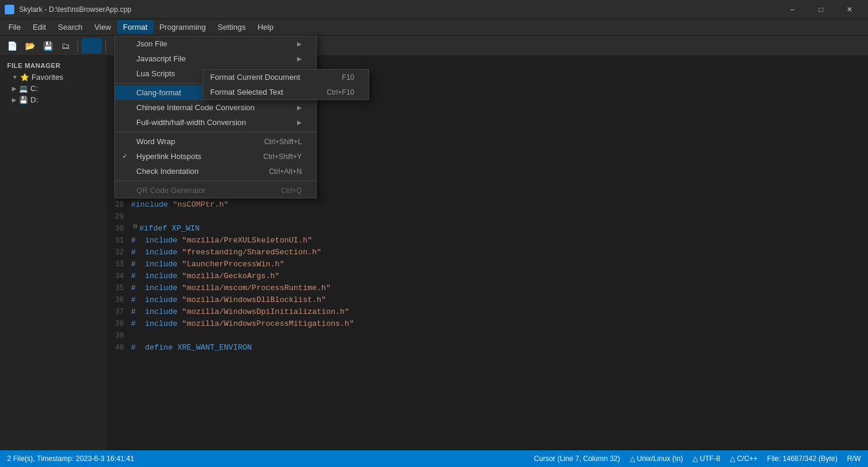 Image resolution: width=868 pixels, height=467 pixels. What do you see at coordinates (286, 92) in the screenshot?
I see `menu-item-format-sel: Format Selected Text Ctrl+F10` at bounding box center [286, 92].